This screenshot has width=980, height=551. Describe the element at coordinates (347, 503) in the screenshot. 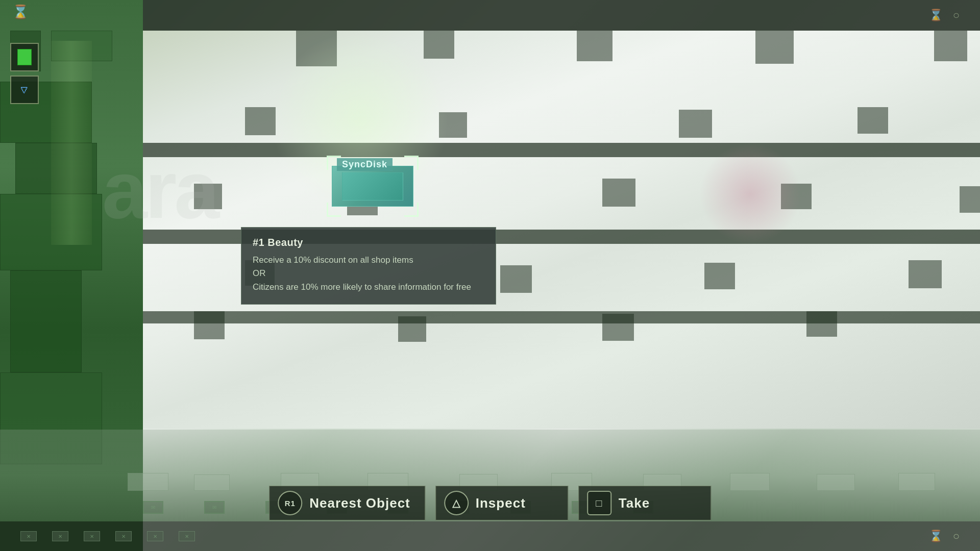

I see `nearest-object-button: R1 Nearest Object` at that location.